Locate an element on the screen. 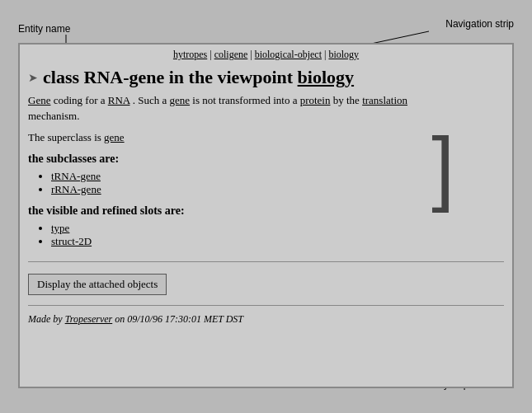 The height and width of the screenshot is (413, 532). right-bracket: ] is located at coordinates (443, 167).